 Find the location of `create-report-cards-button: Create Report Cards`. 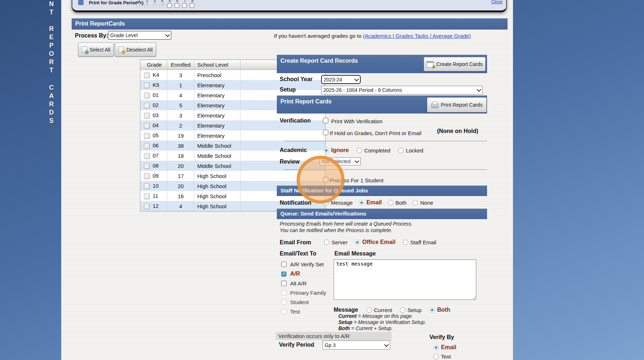

create-report-cards-button: Create Report Cards is located at coordinates (455, 64).